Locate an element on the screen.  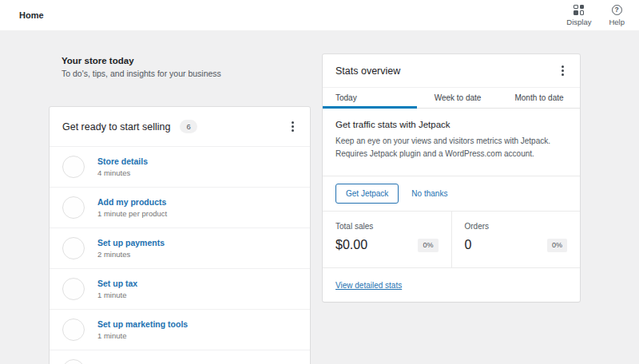
stats-card-title: Stats overview is located at coordinates (367, 71).